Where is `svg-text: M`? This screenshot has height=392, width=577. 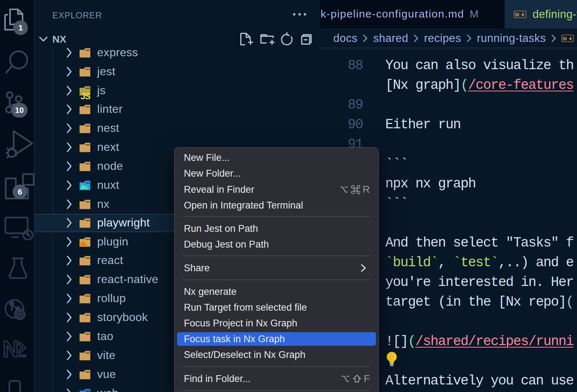
svg-text: M is located at coordinates (565, 39).